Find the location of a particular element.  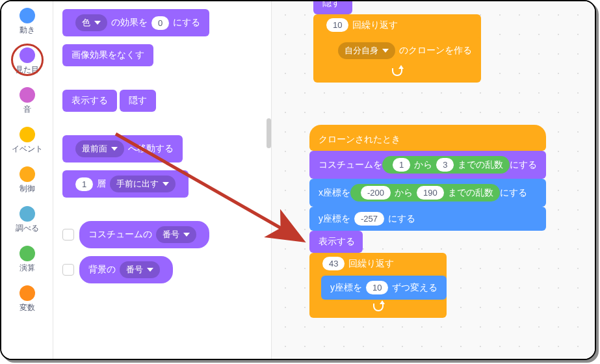

reporter-costume-row: コスチュームの 番号 is located at coordinates (166, 235).